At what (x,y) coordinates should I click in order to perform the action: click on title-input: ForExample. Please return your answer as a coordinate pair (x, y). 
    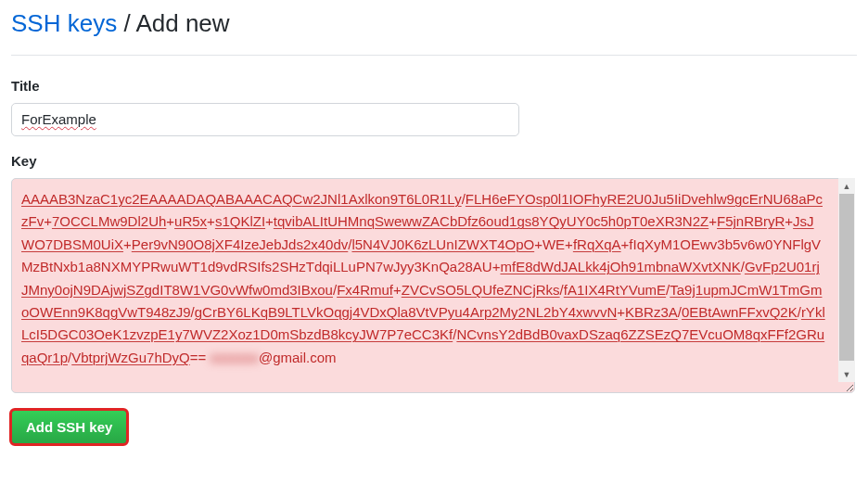
    Looking at the image, I should click on (265, 120).